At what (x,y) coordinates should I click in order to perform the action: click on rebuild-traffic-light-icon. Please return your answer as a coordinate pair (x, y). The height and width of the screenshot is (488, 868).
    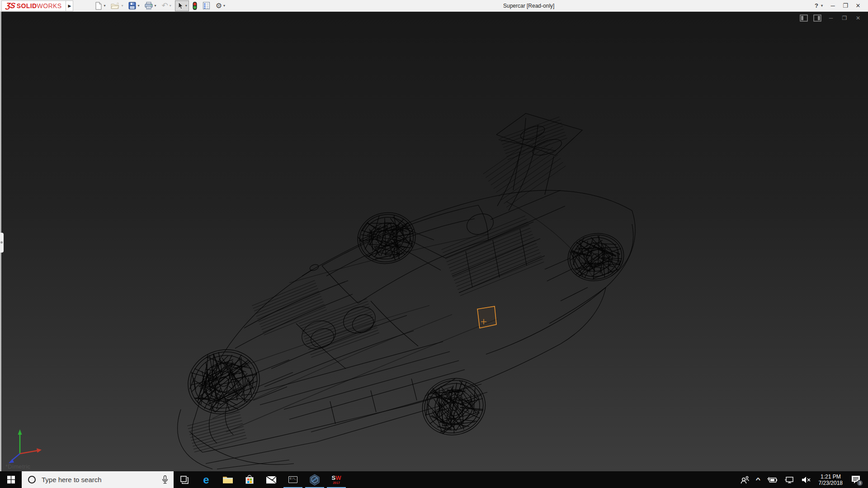
    Looking at the image, I should click on (195, 6).